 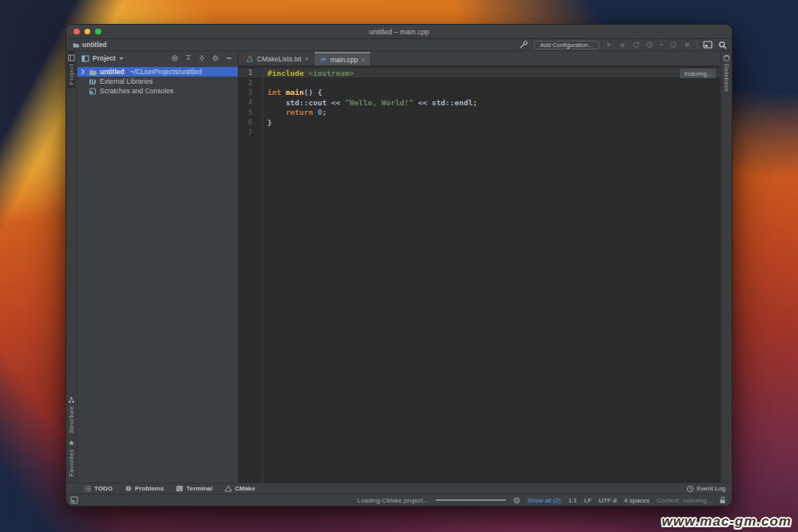 I want to click on cancel-progress-icon, so click(x=517, y=501).